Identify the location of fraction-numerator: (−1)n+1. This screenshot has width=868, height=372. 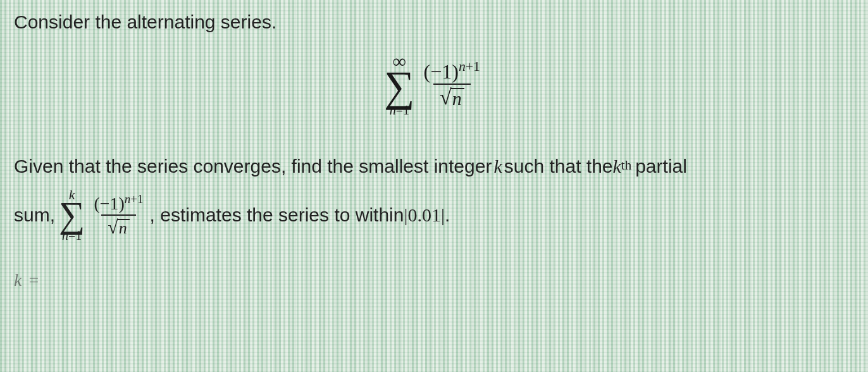
(452, 72).